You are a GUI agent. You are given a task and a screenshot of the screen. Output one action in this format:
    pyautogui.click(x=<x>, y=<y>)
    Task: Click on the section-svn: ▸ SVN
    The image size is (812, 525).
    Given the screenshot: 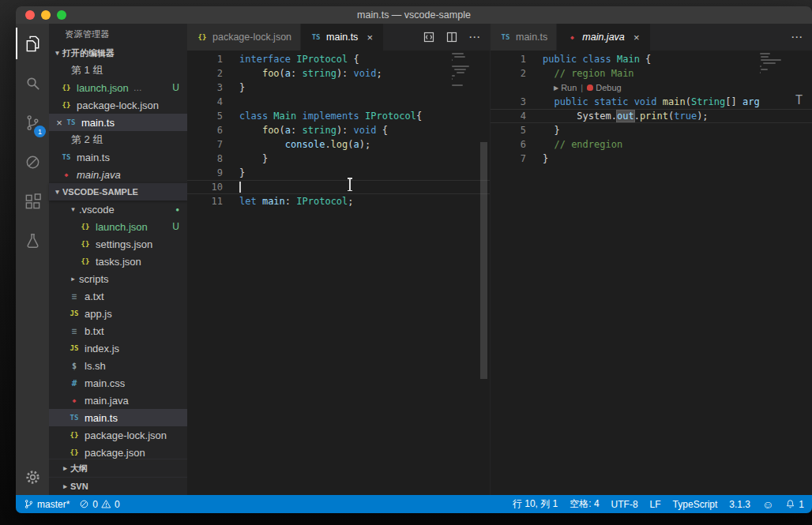 What is the action you would take?
    pyautogui.click(x=118, y=486)
    